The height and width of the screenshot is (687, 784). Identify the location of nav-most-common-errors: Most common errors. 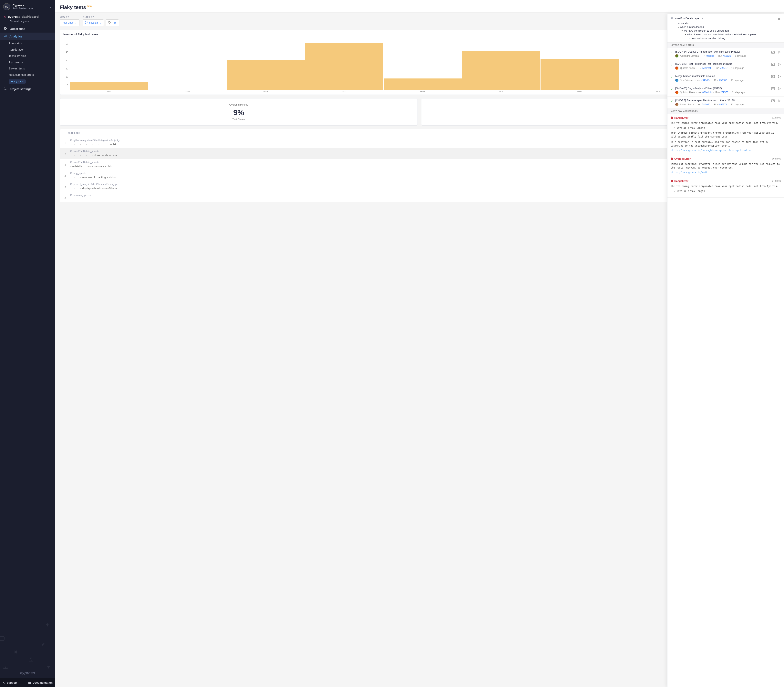
(32, 75).